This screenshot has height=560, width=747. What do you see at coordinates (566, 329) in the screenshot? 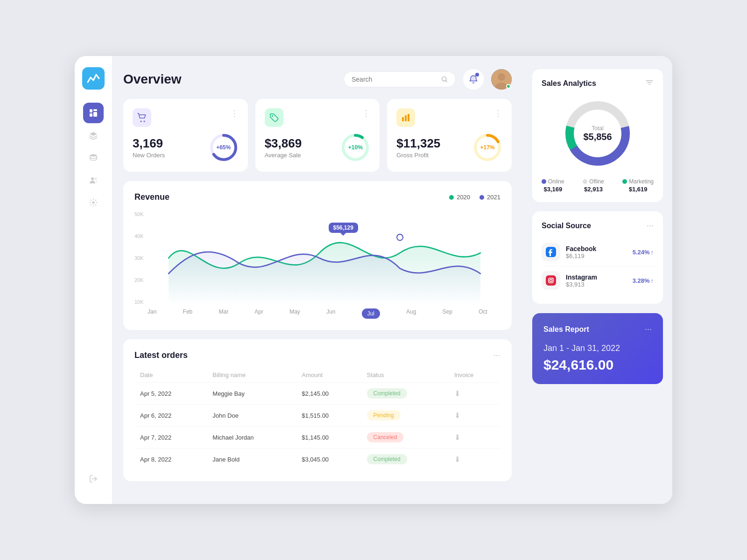
I see `sales-report-title: Sales Report` at bounding box center [566, 329].